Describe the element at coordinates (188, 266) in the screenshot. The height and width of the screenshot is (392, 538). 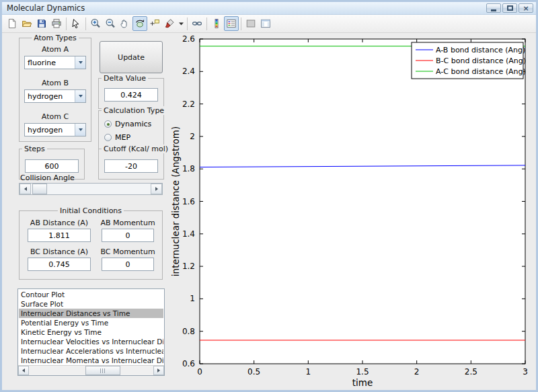
I see `y-tick-label: 1.2` at that location.